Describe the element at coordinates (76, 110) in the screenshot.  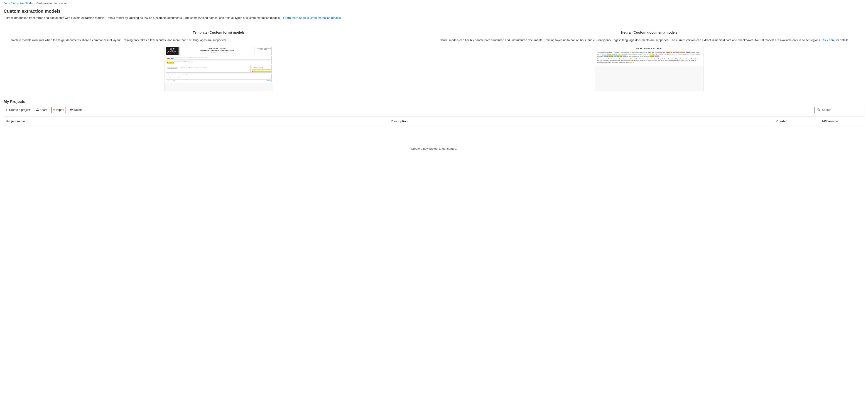
I see `delete-button: 🗑 Delete` at that location.